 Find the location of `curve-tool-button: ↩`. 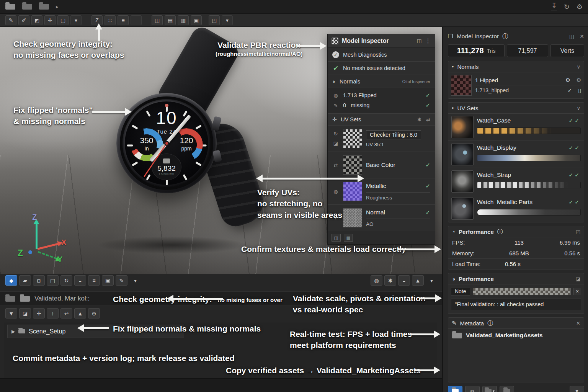

curve-tool-button: ↩ is located at coordinates (67, 313).